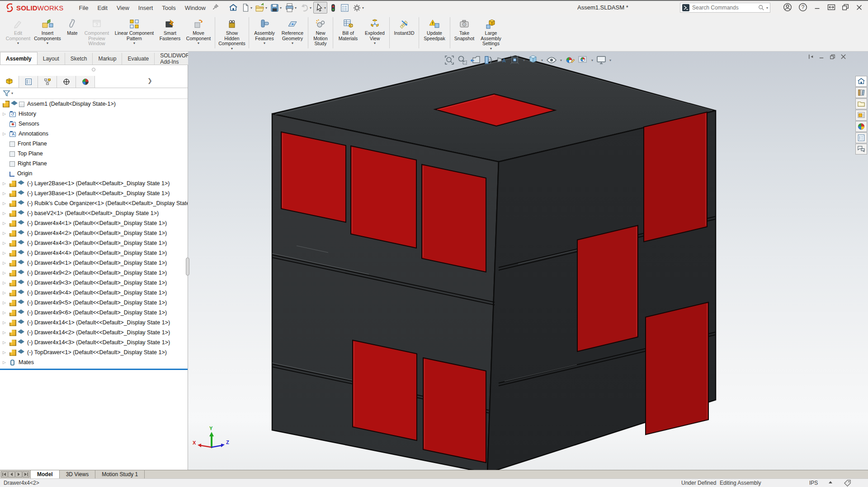 The width and height of the screenshot is (868, 487). What do you see at coordinates (321, 33) in the screenshot?
I see `new-motion-study-button: New Motion Study` at bounding box center [321, 33].